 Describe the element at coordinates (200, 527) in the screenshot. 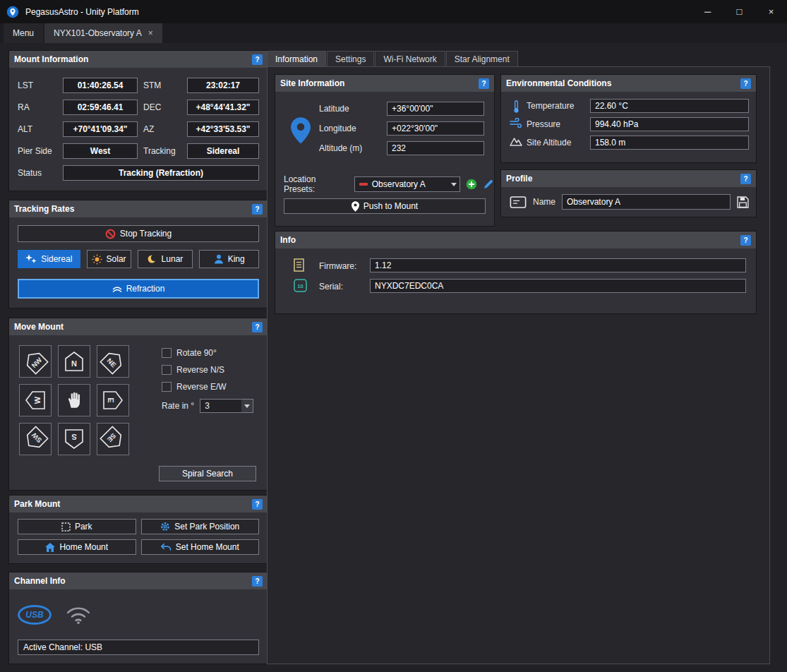

I see `set-park-position-button: Set Park Position` at that location.